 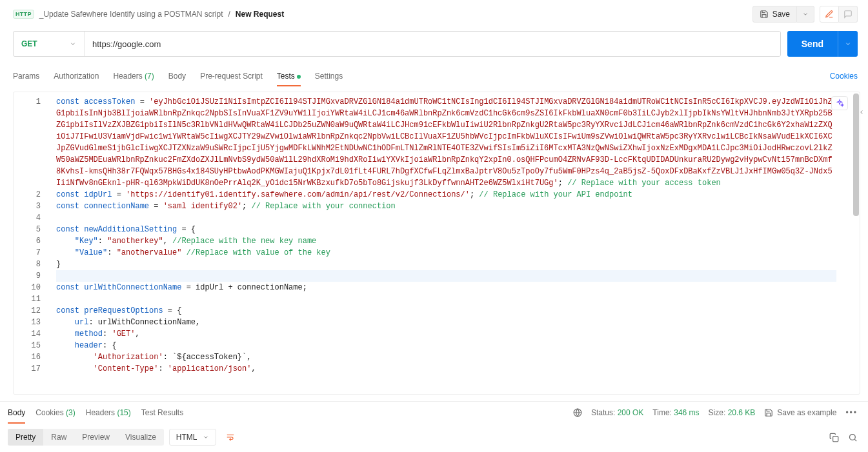 What do you see at coordinates (17, 413) in the screenshot?
I see `resp-tab-body: Body` at bounding box center [17, 413].